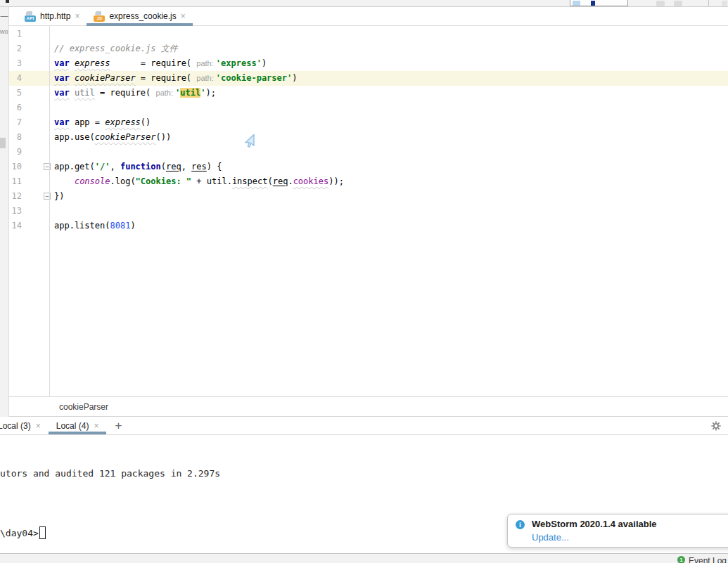 Image resolution: width=728 pixels, height=563 pixels. What do you see at coordinates (702, 559) in the screenshot?
I see `event-log-button: 1 Event Log` at bounding box center [702, 559].